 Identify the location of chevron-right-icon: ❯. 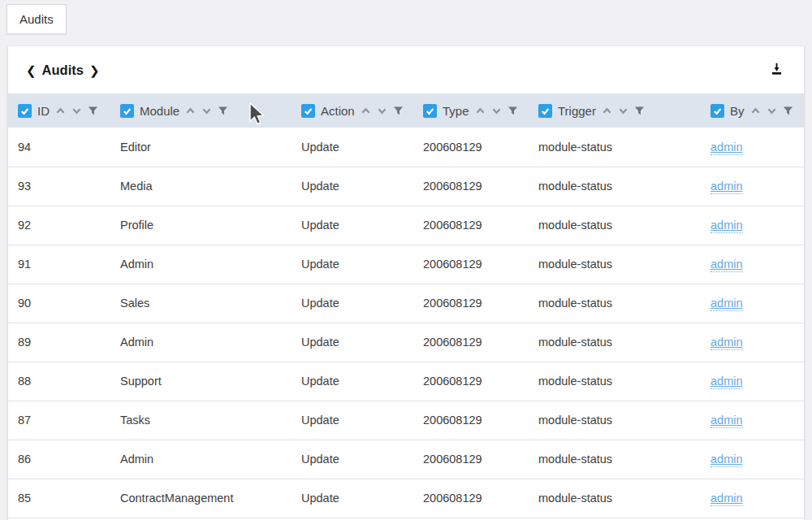
(94, 70).